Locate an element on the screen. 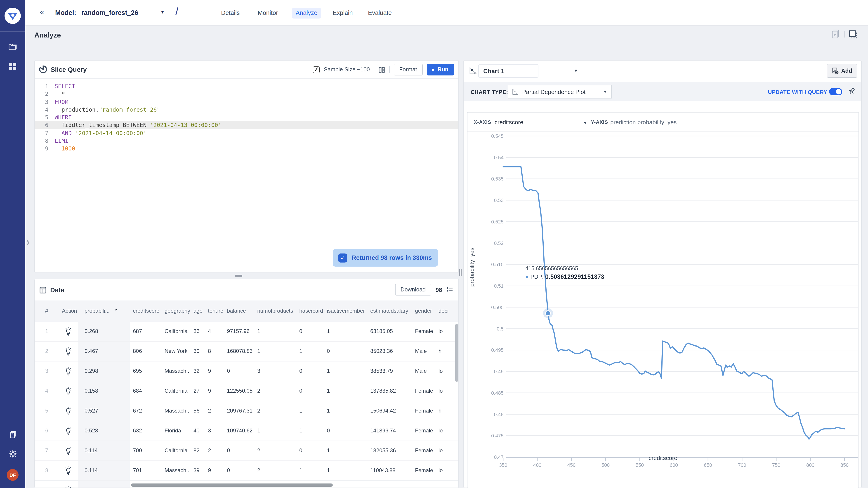 This screenshot has height=488, width=868. column-header-probabili: probabili... is located at coordinates (97, 311).